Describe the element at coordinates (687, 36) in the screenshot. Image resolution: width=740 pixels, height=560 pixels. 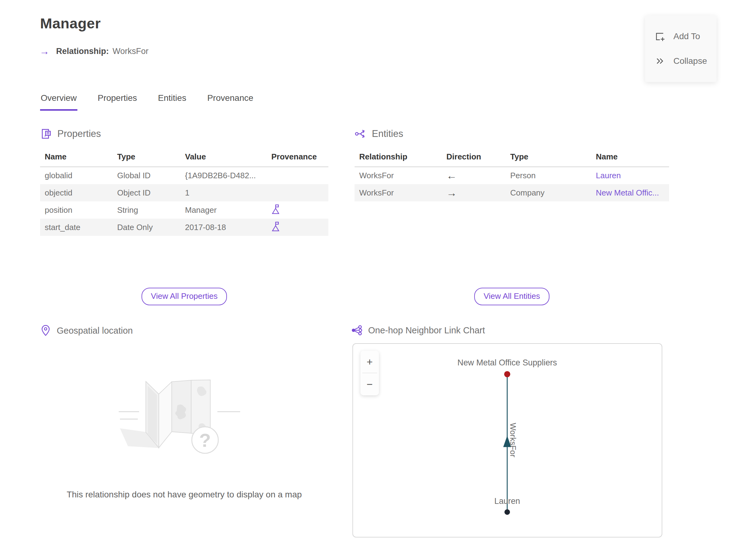
I see `add-to-label: Add To` at that location.